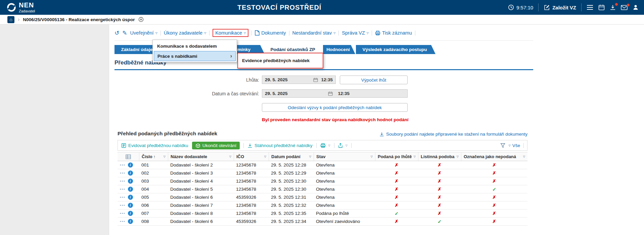 Image resolution: width=644 pixels, height=235 pixels. Describe the element at coordinates (21, 7) in the screenshot. I see `nen-logo: NEN Zadavatel` at that location.